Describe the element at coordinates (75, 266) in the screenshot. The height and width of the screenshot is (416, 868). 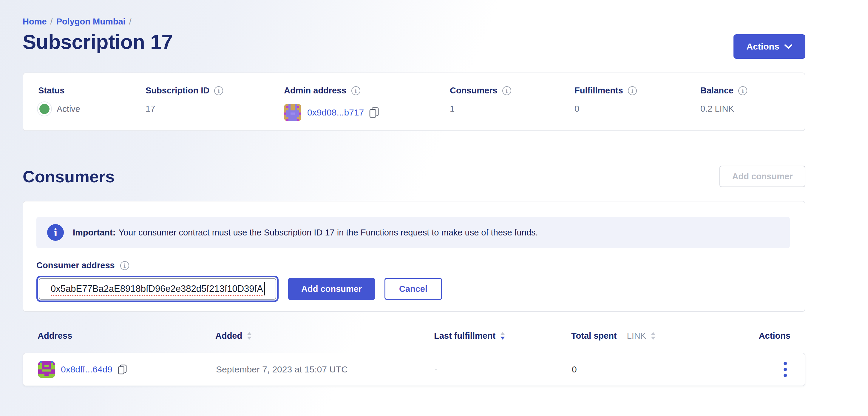
I see `consumer-address-label: Consumer address` at that location.